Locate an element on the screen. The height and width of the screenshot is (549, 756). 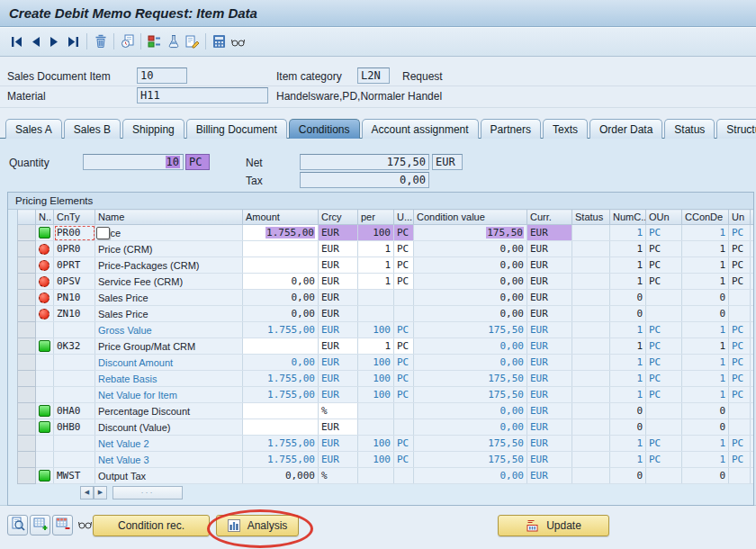
column-header-per: per is located at coordinates (376, 218).